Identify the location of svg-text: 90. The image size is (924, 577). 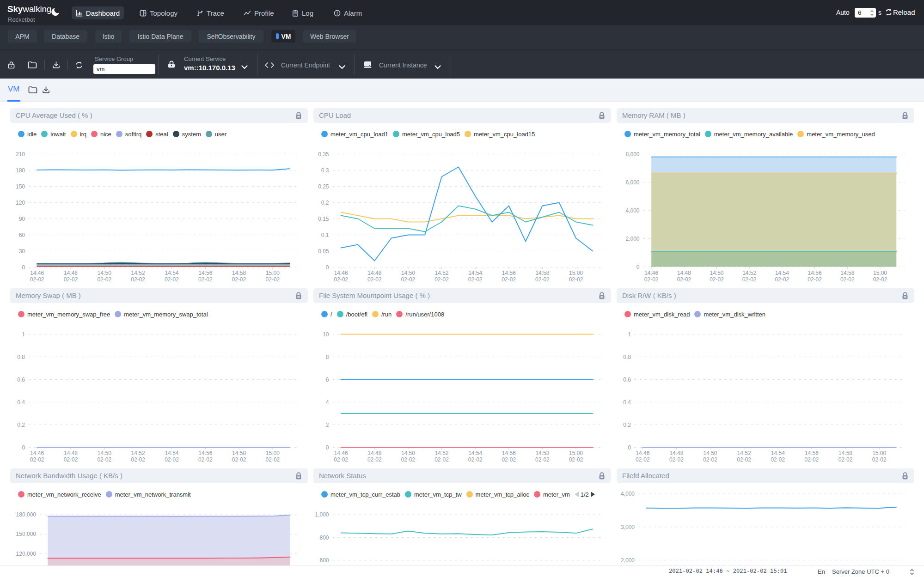
(22, 219).